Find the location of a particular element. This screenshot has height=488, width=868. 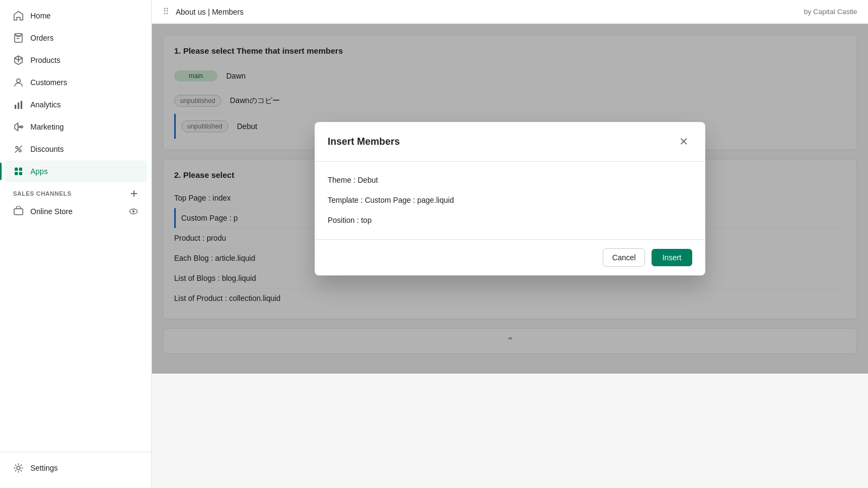

cancel-button: Cancel is located at coordinates (624, 258).